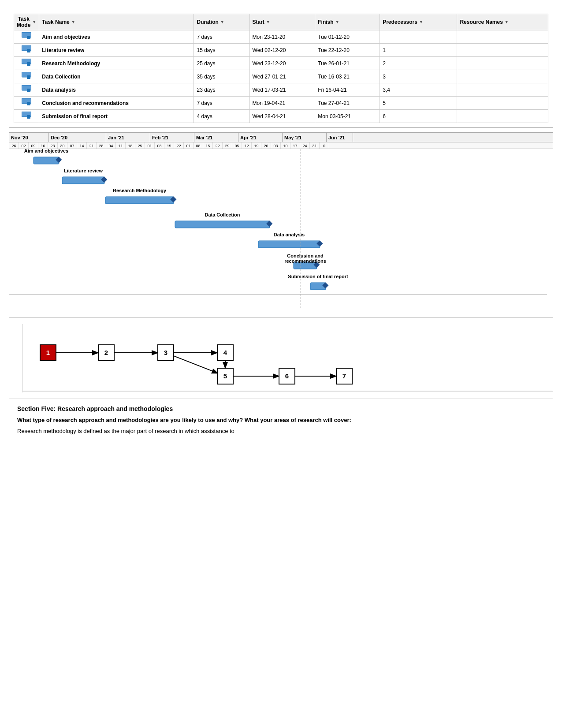  I want to click on col-header-start: Start ▼, so click(282, 22).